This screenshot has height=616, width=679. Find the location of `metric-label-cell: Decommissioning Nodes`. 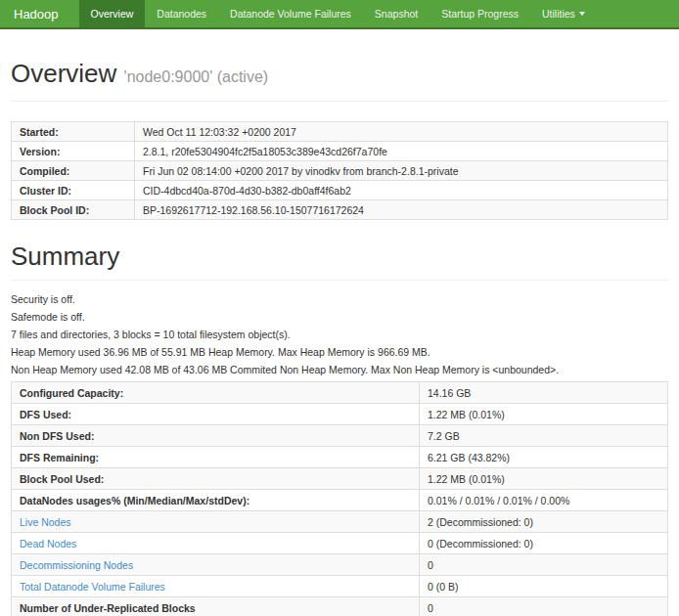

metric-label-cell: Decommissioning Nodes is located at coordinates (215, 565).